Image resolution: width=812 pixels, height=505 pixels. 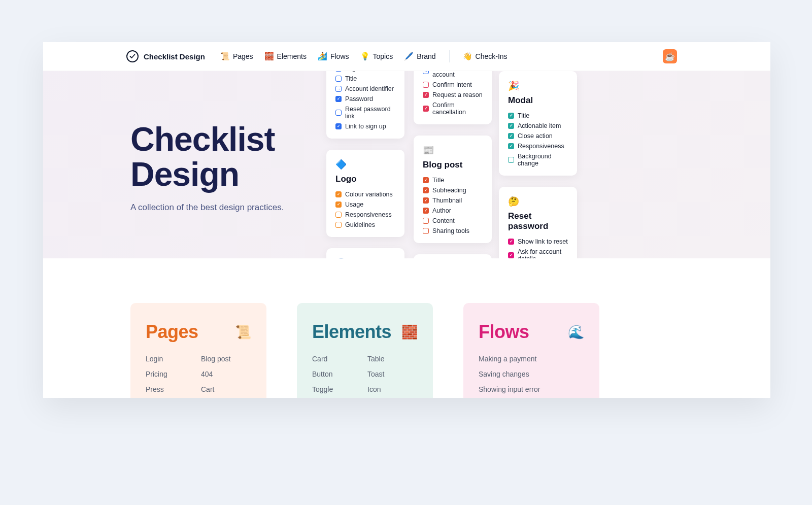 I want to click on category-item: Card, so click(x=337, y=359).